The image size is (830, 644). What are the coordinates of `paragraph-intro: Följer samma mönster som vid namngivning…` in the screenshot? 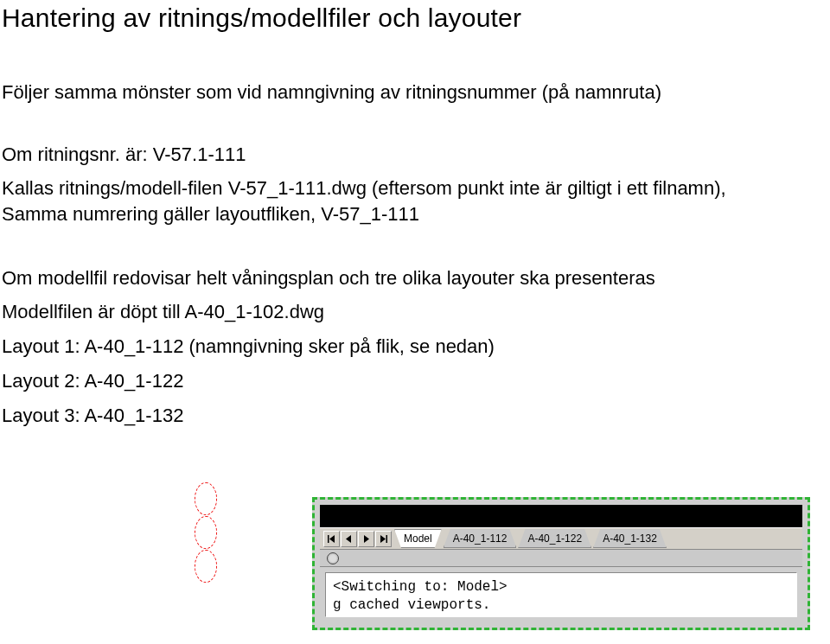 It's located at (416, 92).